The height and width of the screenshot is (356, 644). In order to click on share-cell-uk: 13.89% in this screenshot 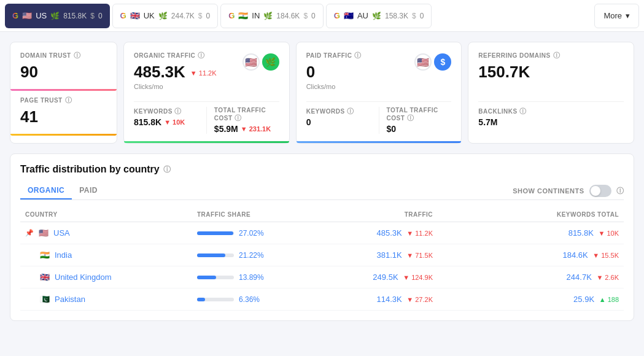, I will do `click(247, 277)`.